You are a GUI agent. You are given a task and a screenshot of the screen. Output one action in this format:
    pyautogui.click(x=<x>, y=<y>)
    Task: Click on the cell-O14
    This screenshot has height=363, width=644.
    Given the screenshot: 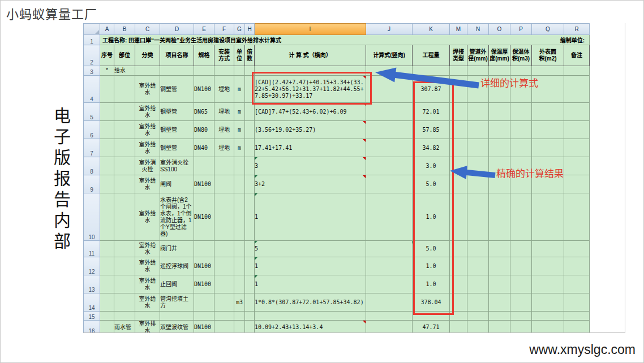 What is the action you would take?
    pyautogui.click(x=500, y=302)
    